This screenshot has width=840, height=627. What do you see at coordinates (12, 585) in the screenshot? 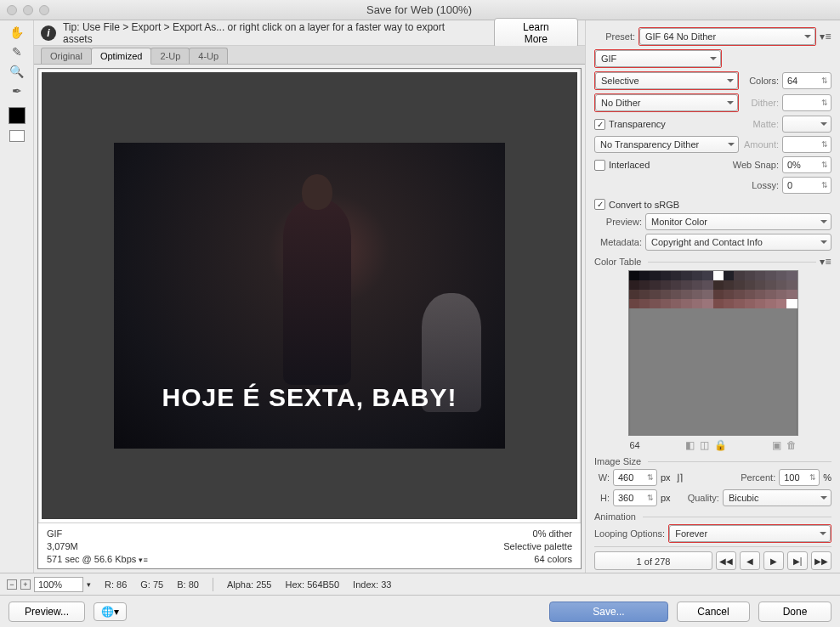
I see `zoom-out-icon: −` at bounding box center [12, 585].